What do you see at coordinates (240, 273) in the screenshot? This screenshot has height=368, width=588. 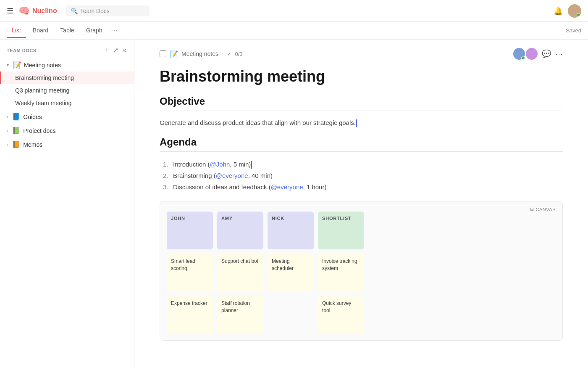 I see `canvas-card-support-chat: Support chat bot` at bounding box center [240, 273].